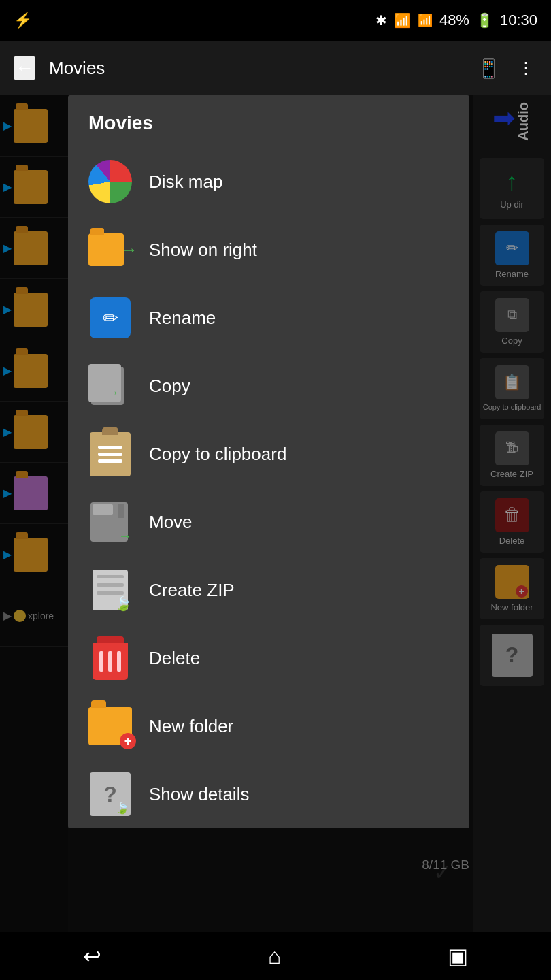 The height and width of the screenshot is (980, 551). Describe the element at coordinates (276, 20) in the screenshot. I see `status-bar: ⚡ ✱ 📶 📶 48% 🔋 10:30` at that location.